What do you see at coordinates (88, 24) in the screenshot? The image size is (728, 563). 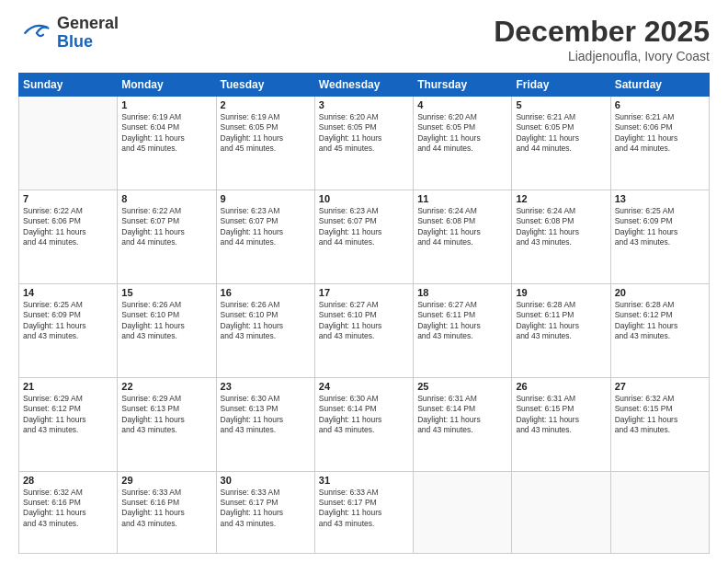 I see `logo-general: General` at bounding box center [88, 24].